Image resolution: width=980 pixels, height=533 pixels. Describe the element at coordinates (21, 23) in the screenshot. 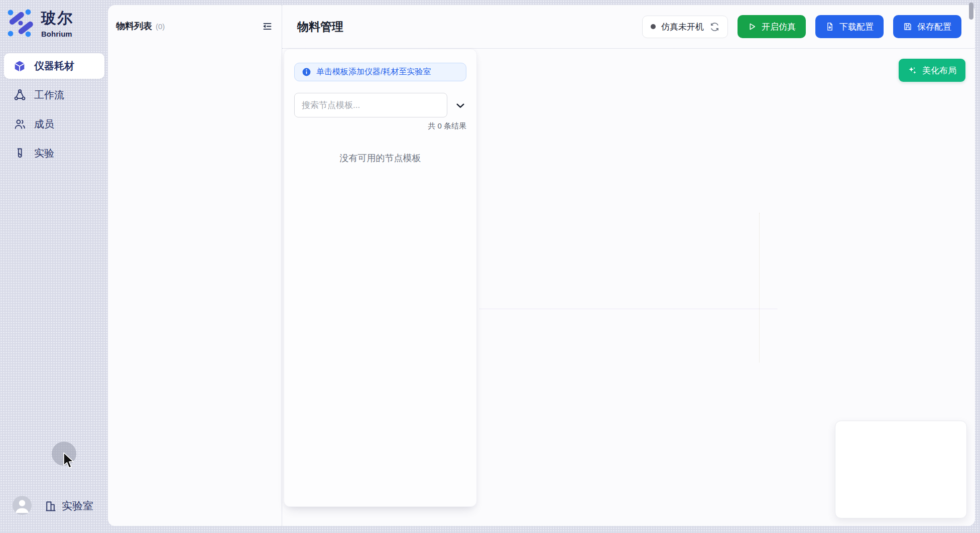

I see `bohrium-logo-icon` at that location.